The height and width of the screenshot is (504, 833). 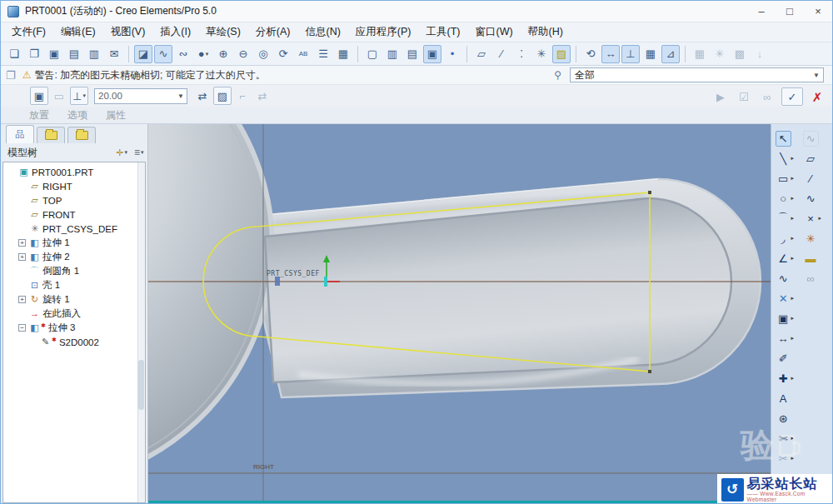 What do you see at coordinates (39, 96) in the screenshot?
I see `placement-collector-button: ▣` at bounding box center [39, 96].